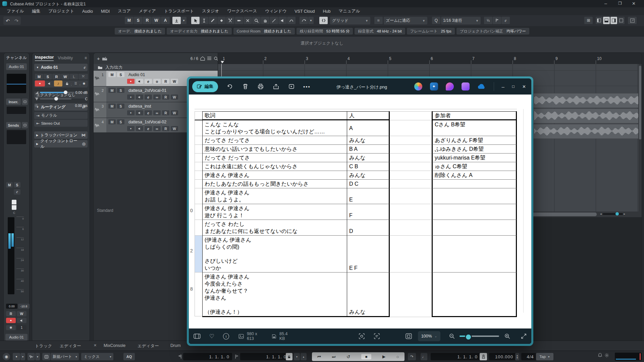  I want to click on use-track-preset-icon, so click(105, 59).